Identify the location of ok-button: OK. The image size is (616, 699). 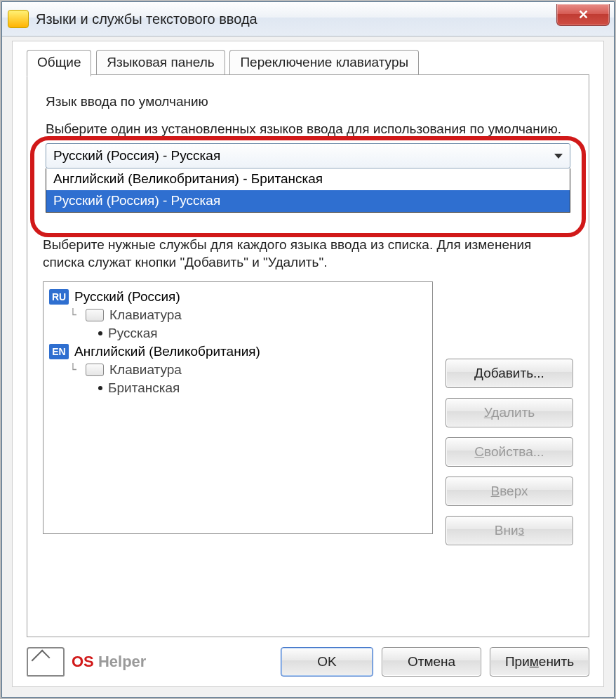
(327, 662).